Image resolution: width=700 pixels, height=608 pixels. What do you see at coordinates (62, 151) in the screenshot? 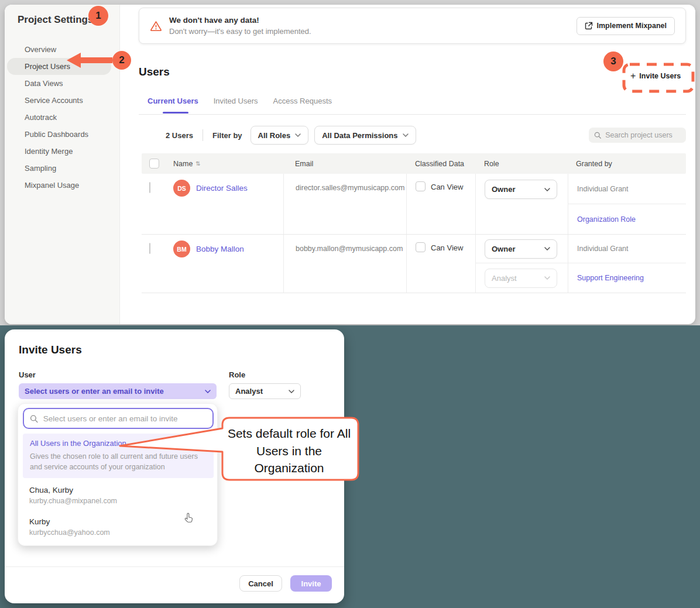
I see `sidebar-item-identity-merge: Identity Merge` at bounding box center [62, 151].